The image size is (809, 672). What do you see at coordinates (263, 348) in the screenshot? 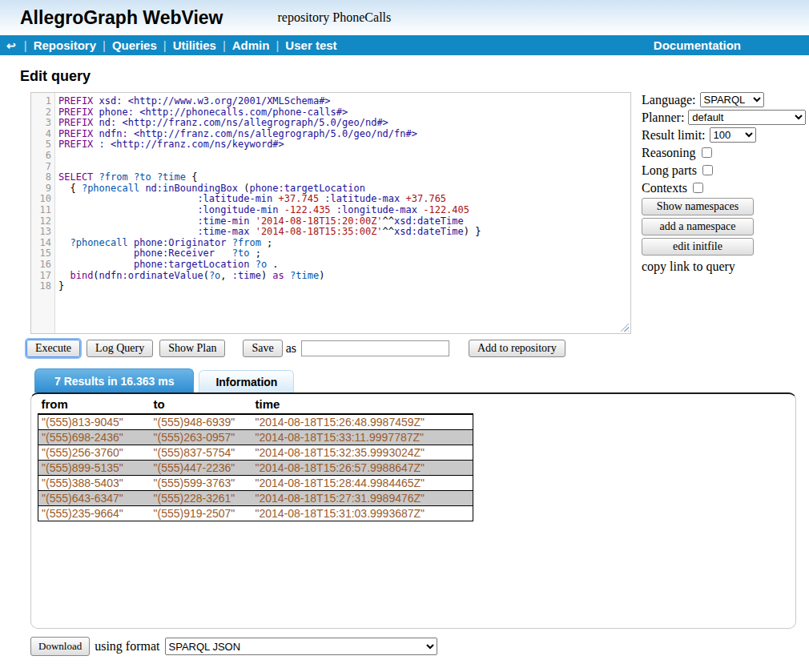
I see `save-button: Save` at bounding box center [263, 348].